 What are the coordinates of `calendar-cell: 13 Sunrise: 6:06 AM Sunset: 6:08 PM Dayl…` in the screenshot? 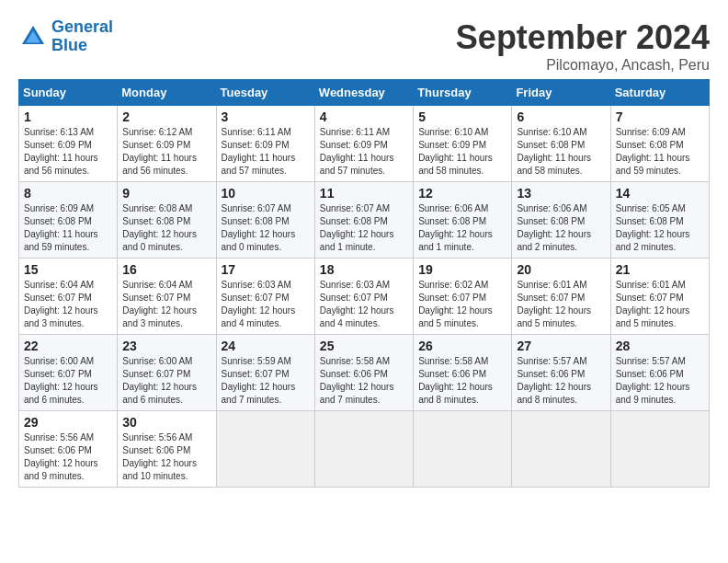 It's located at (561, 221).